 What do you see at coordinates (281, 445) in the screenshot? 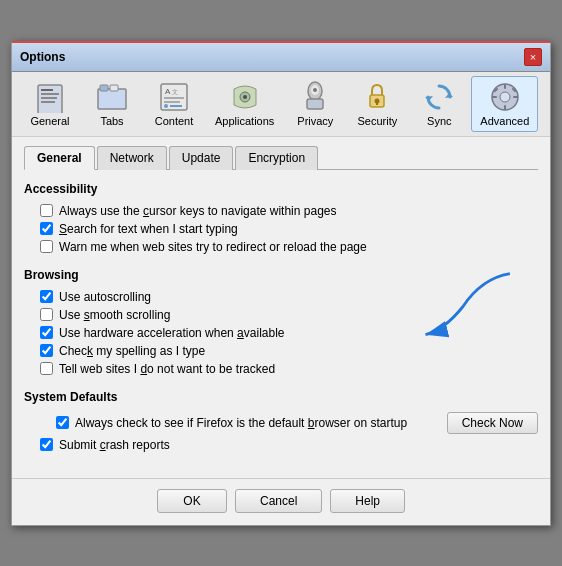
I see `option-crash-reports: Submit crash reports` at bounding box center [281, 445].